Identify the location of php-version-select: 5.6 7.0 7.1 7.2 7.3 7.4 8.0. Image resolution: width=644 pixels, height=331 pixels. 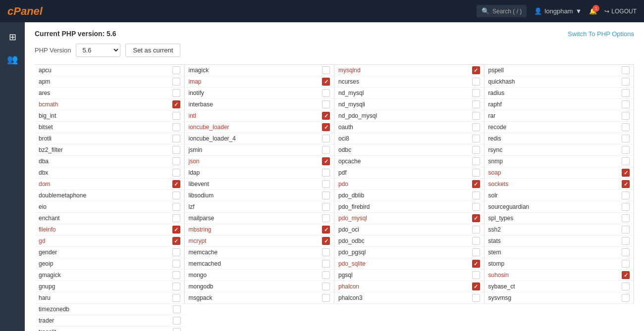
(98, 50).